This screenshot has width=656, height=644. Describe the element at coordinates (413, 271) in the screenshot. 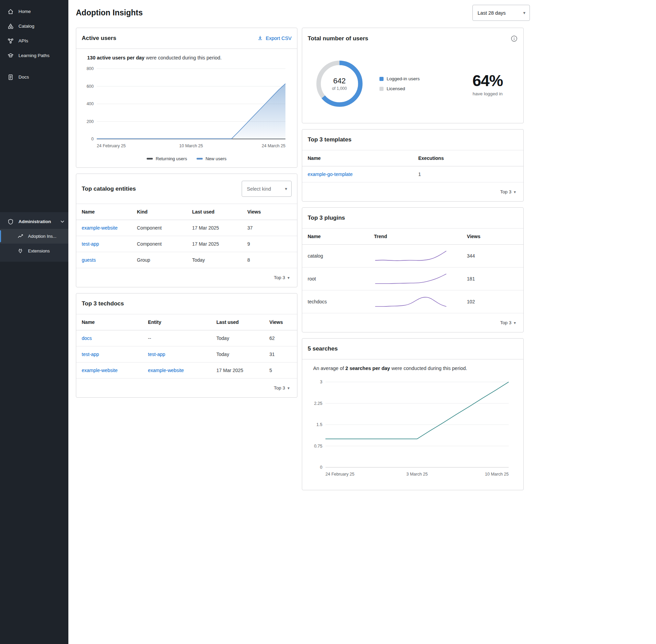

I see `plugins-table: Name Trend Views catalog 344 root` at that location.